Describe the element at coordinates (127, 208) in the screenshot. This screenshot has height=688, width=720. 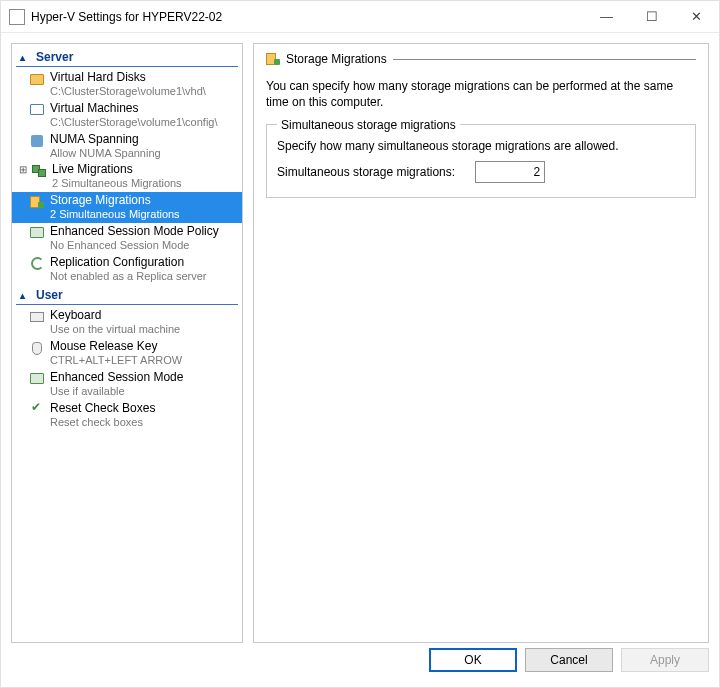
I see `tree-item-storage-migrations: Storage Migrations 2 Simultaneous Migrat…` at that location.